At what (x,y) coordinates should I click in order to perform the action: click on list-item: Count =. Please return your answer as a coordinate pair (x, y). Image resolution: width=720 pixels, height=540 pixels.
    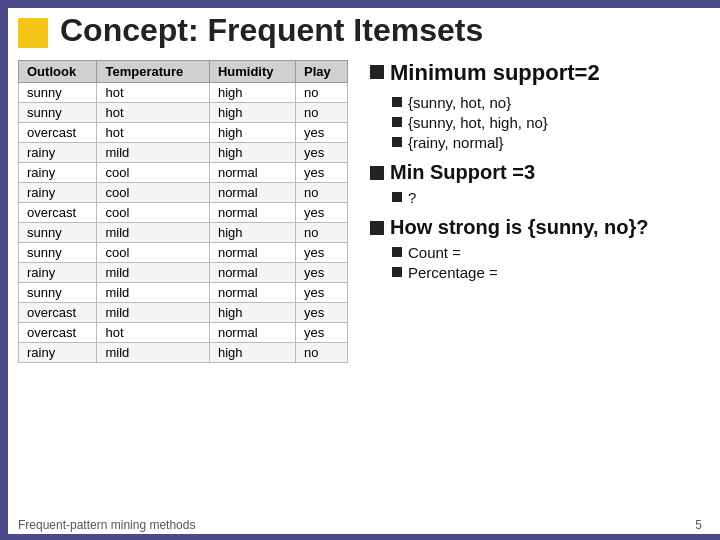
    Looking at the image, I should click on (551, 252).